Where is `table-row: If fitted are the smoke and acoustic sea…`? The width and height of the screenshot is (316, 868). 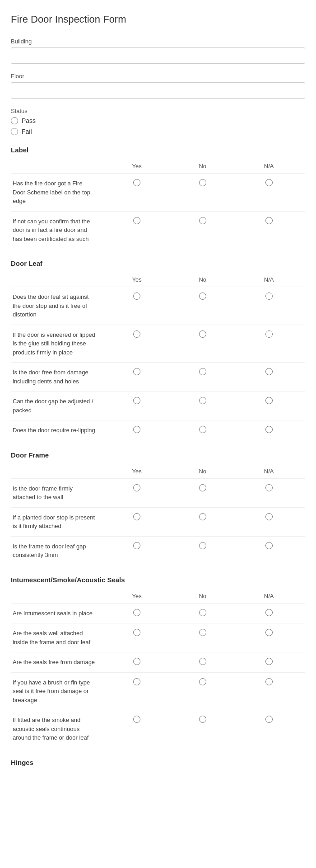 table-row: If fitted are the smoke and acoustic sea… is located at coordinates (158, 729).